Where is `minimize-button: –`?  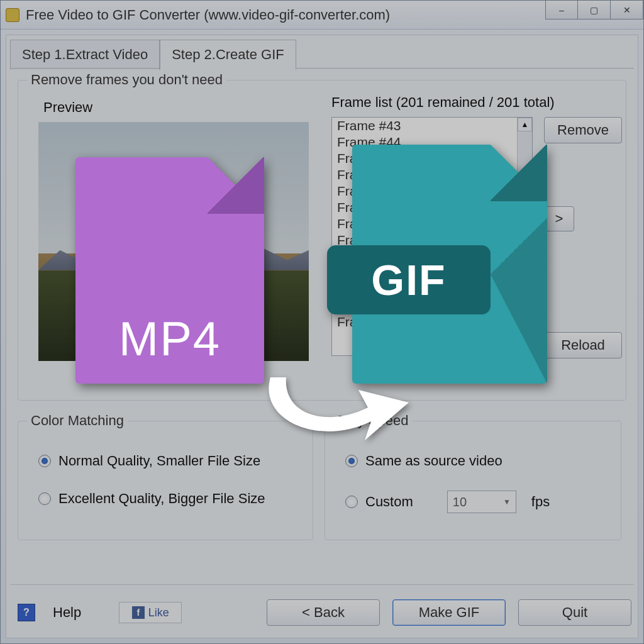
minimize-button: – is located at coordinates (562, 10).